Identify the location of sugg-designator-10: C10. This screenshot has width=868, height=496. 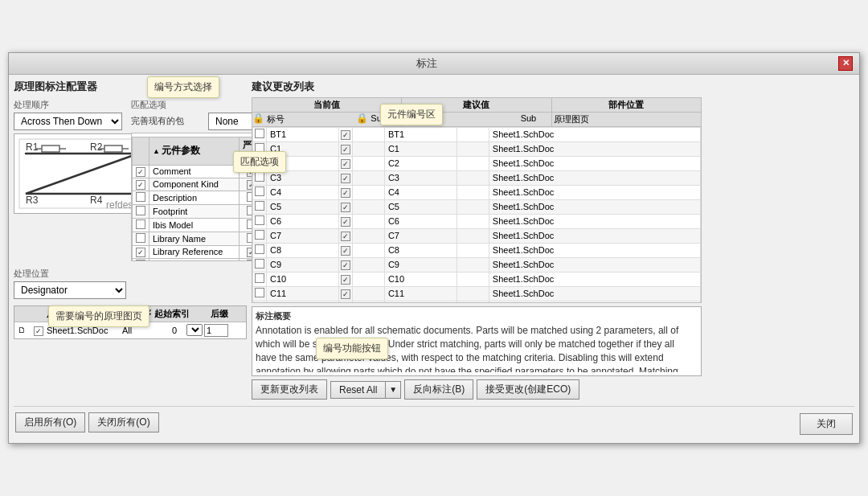
(303, 279).